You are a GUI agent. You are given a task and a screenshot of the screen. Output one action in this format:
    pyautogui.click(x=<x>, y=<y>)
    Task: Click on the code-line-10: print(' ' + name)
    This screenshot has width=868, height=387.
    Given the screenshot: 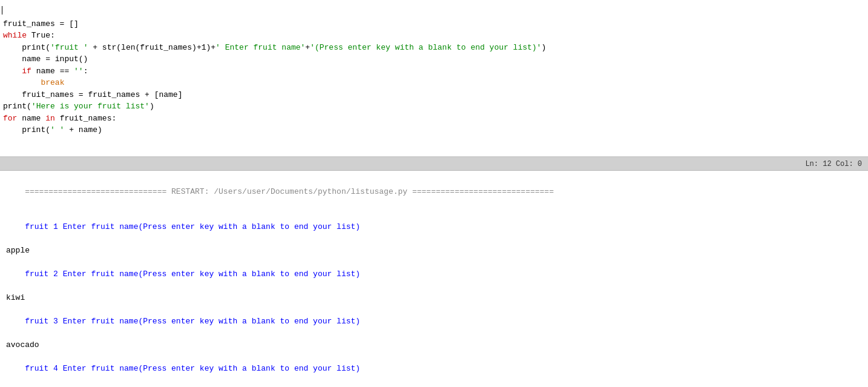 What is the action you would take?
    pyautogui.click(x=53, y=130)
    